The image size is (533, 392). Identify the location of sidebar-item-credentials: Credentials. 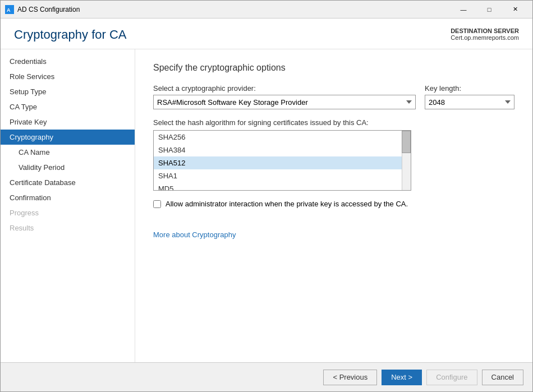
(67, 62).